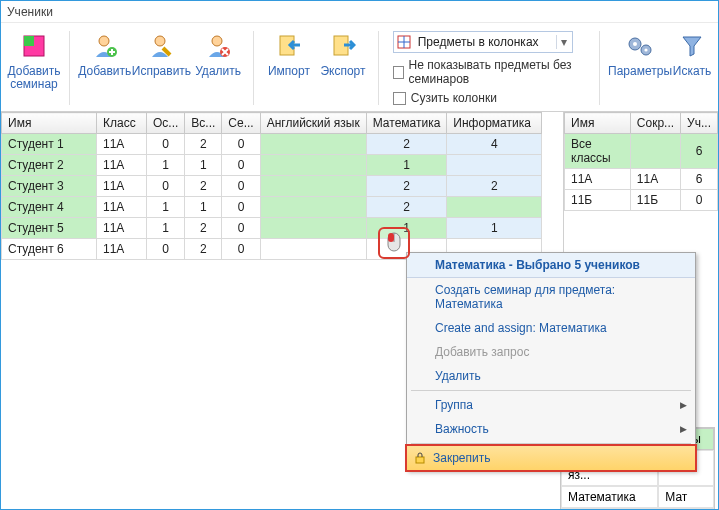 The width and height of the screenshot is (719, 510). What do you see at coordinates (272, 208) in the screenshot?
I see `table-row: Студент 411A1102` at bounding box center [272, 208].